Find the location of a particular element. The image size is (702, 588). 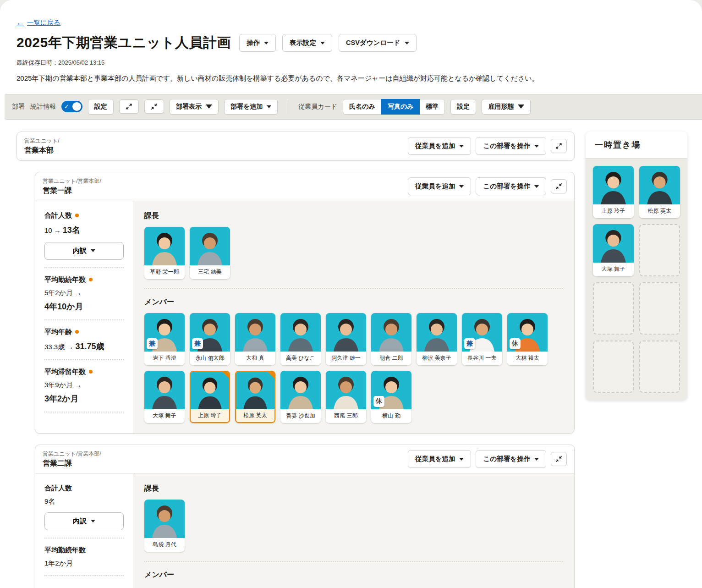

group-title: メンバー is located at coordinates (354, 302).